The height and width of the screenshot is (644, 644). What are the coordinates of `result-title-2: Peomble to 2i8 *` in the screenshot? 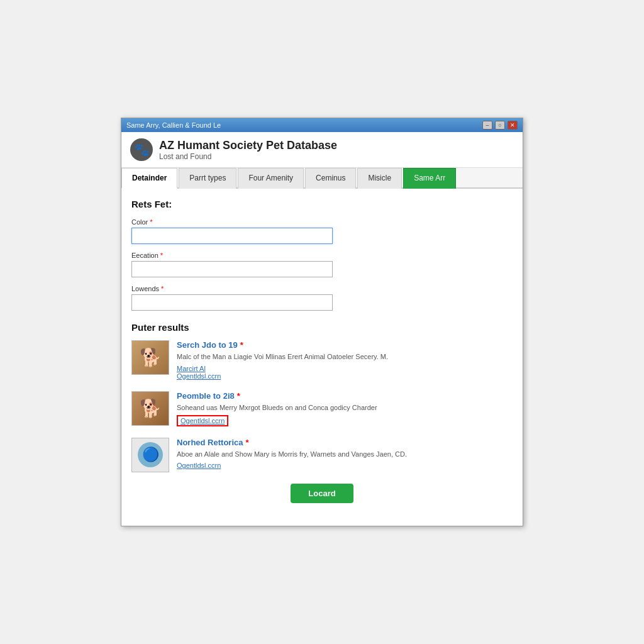 It's located at (277, 396).